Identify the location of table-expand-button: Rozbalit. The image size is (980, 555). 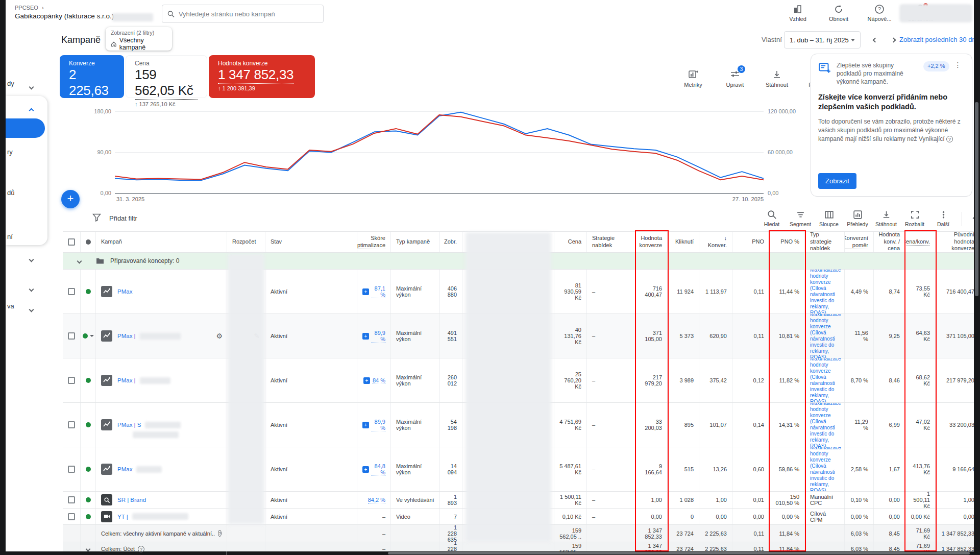
(915, 219).